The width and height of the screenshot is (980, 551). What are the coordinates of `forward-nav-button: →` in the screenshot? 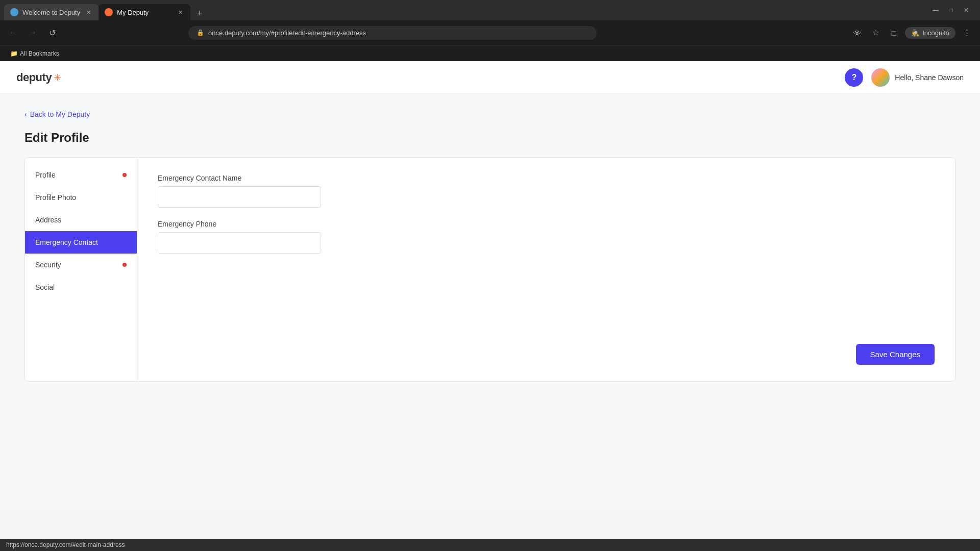 It's located at (33, 33).